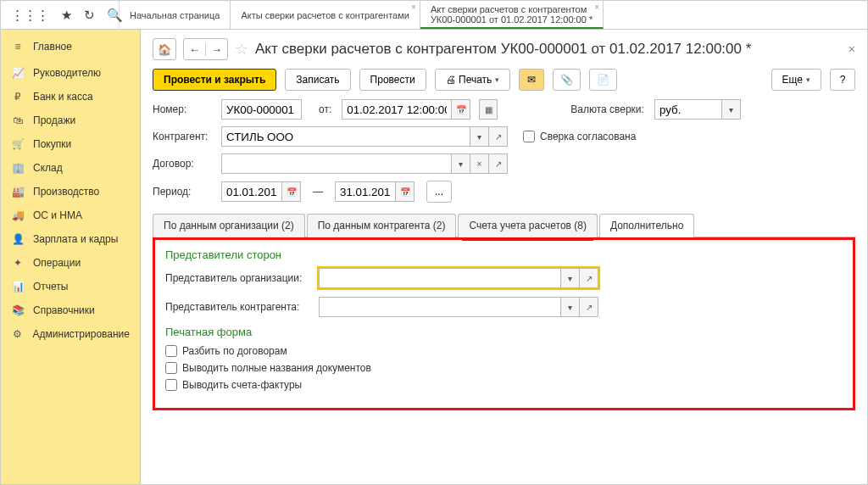  What do you see at coordinates (504, 368) in the screenshot?
I see `full-doc-names-checkbox: Выводить полные названия документов` at bounding box center [504, 368].